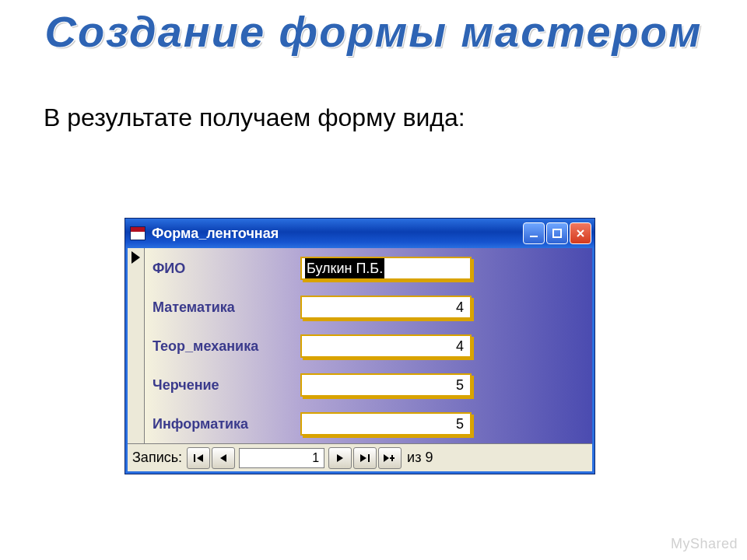 The image size is (747, 560). I want to click on field-value-mech: 4, so click(460, 347).